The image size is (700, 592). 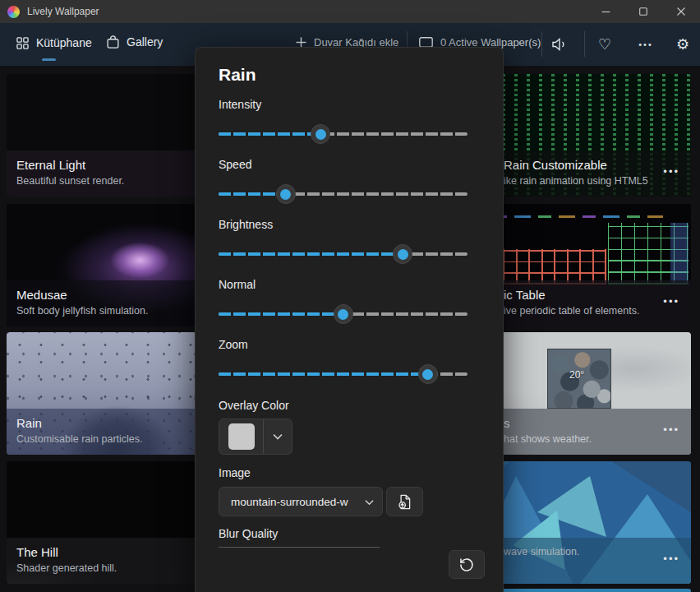 What do you see at coordinates (120, 439) in the screenshot?
I see `tile-subtitle: Customisable rain particles.` at bounding box center [120, 439].